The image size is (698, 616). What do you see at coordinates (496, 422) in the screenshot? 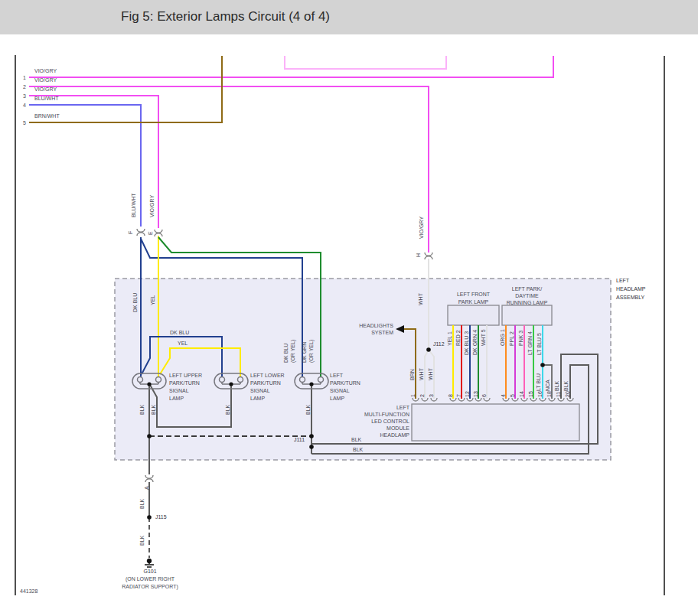
I see `led-control-module-box` at bounding box center [496, 422].